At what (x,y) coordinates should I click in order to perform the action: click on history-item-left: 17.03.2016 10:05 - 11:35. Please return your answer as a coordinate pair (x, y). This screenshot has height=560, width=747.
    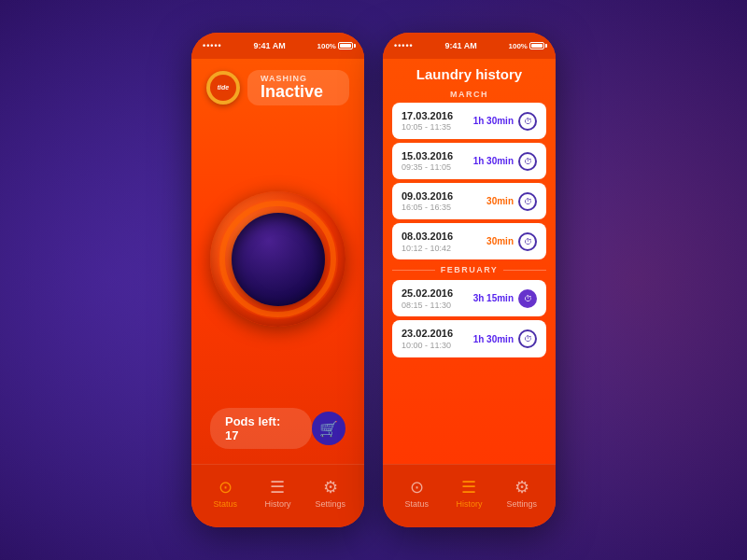
    Looking at the image, I should click on (428, 121).